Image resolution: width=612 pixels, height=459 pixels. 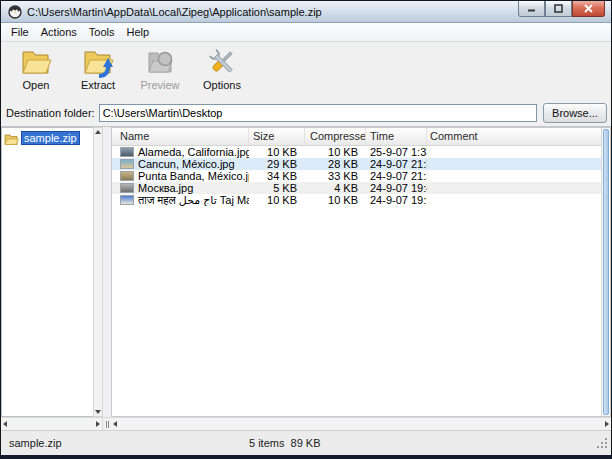 I want to click on file-name: Alameda, California.jpg, so click(x=194, y=152).